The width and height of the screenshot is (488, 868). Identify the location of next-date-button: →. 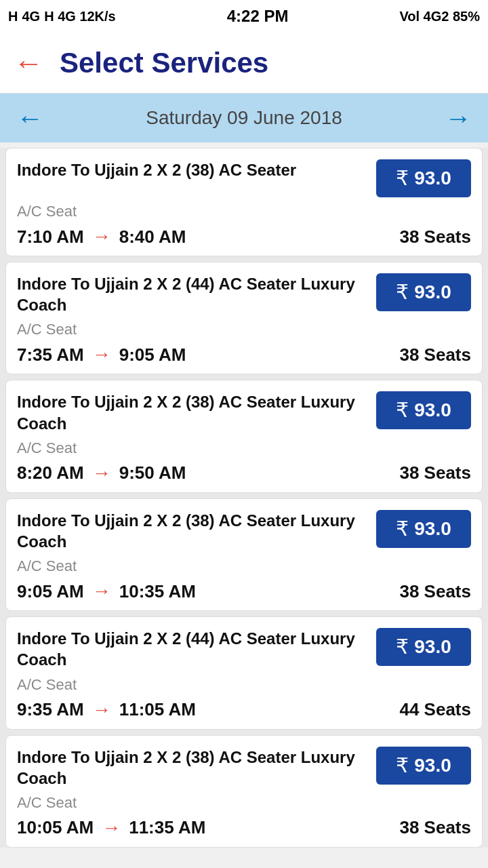
(458, 118).